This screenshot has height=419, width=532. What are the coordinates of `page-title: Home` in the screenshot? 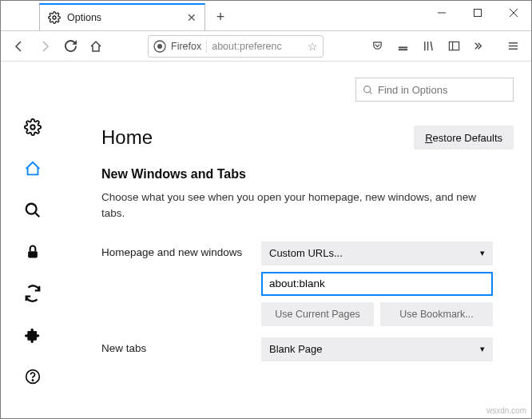 It's located at (127, 138).